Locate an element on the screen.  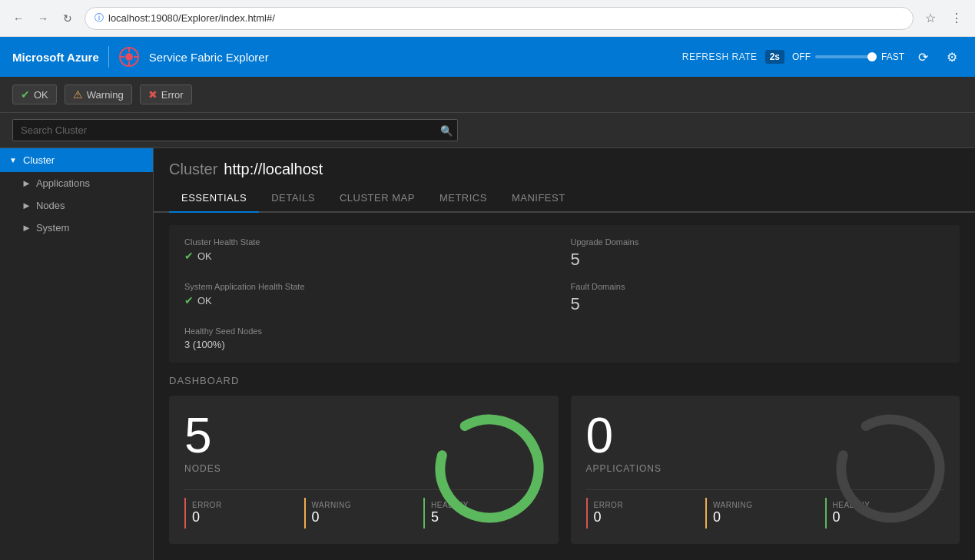
tab-cluster-map: CLUSTER MAP is located at coordinates (377, 198).